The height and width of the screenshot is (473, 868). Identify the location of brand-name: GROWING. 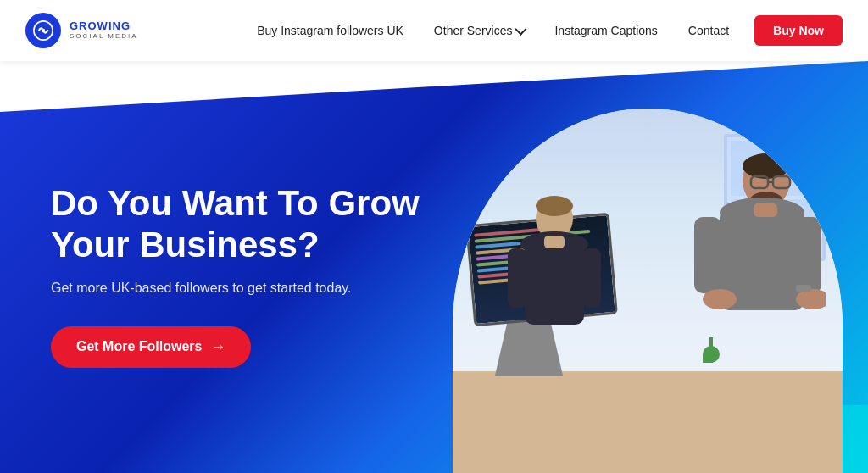
(103, 26).